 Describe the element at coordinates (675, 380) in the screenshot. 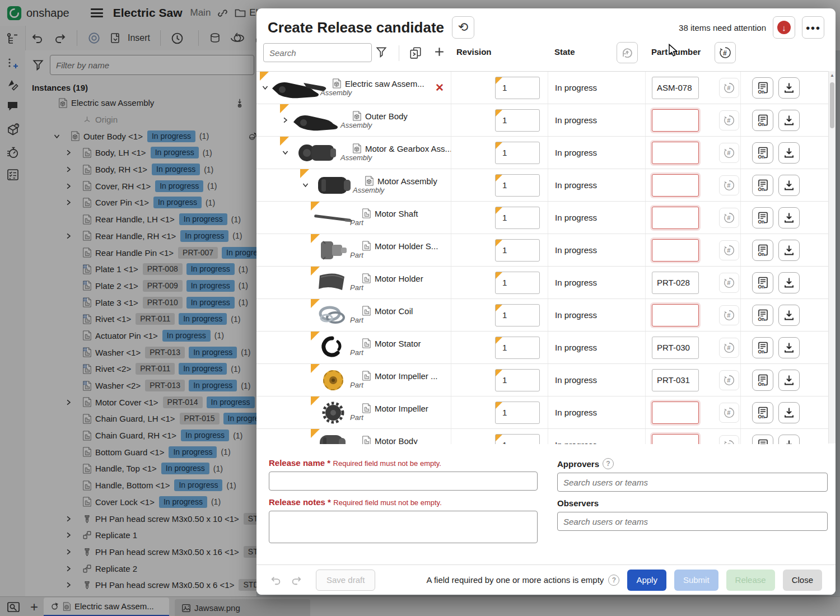

I see `part-number-input: PRT-031` at that location.